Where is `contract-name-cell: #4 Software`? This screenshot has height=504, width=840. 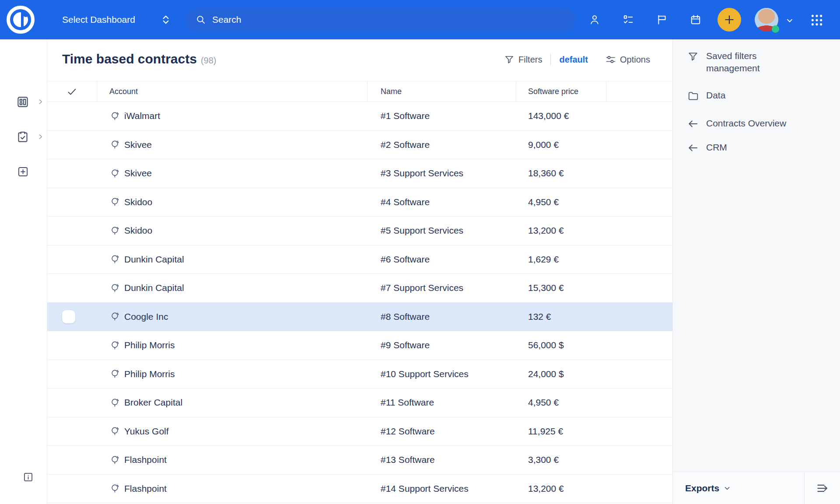 contract-name-cell: #4 Software is located at coordinates (442, 202).